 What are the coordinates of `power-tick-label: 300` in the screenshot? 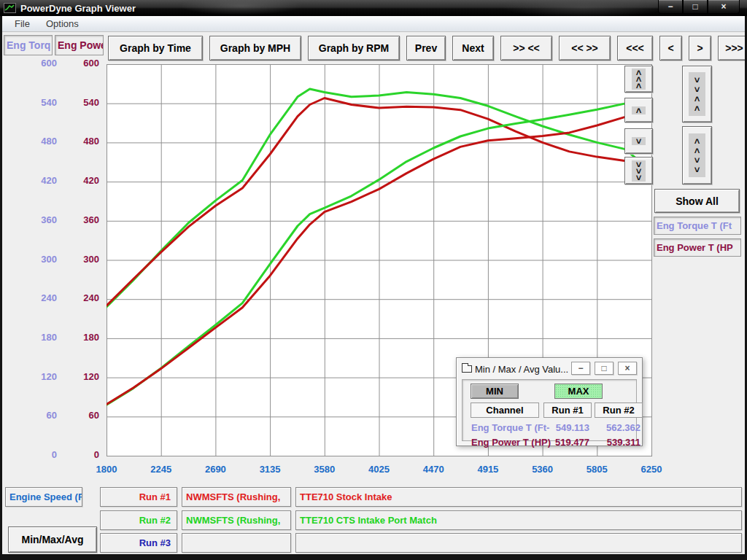 It's located at (79, 260).